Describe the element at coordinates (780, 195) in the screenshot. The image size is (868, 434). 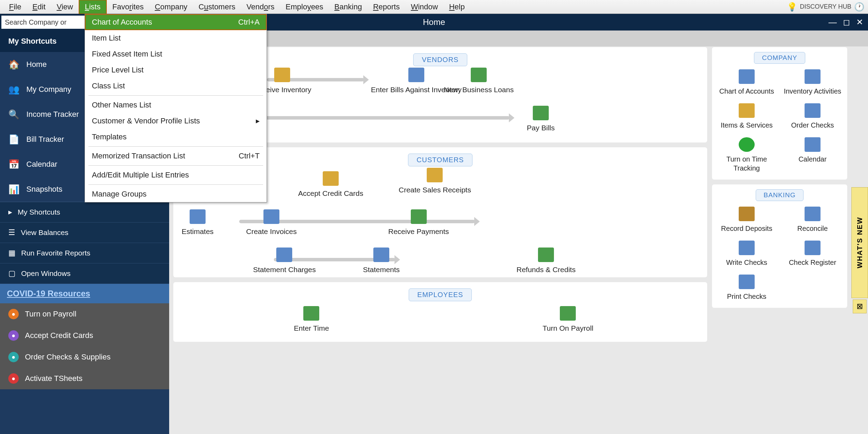
I see `banking-header: BANKING` at that location.